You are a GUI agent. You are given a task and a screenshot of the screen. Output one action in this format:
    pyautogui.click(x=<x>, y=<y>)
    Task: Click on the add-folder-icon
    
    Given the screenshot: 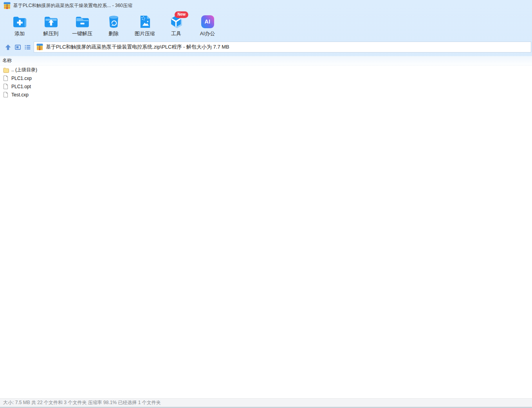 What is the action you would take?
    pyautogui.click(x=20, y=22)
    